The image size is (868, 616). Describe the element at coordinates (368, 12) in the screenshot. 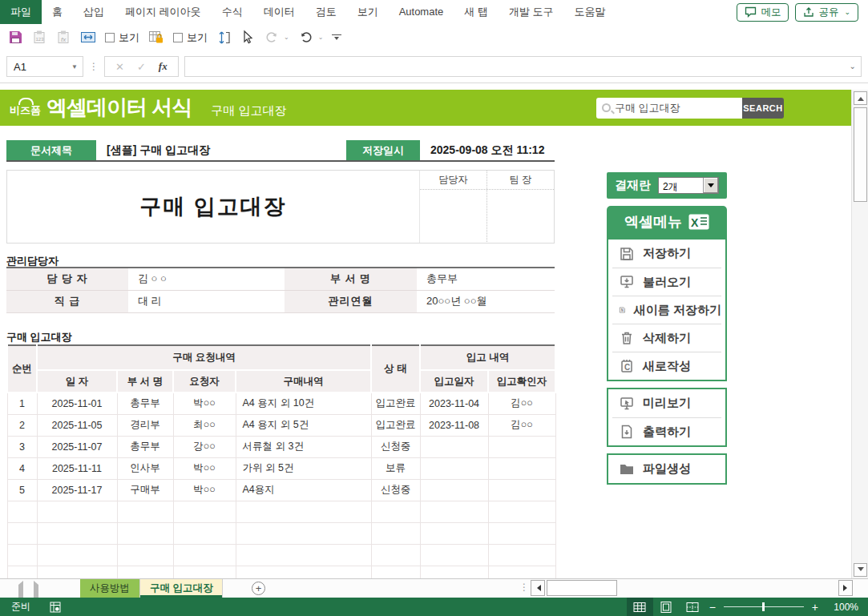

I see `tab-view: 보기` at that location.